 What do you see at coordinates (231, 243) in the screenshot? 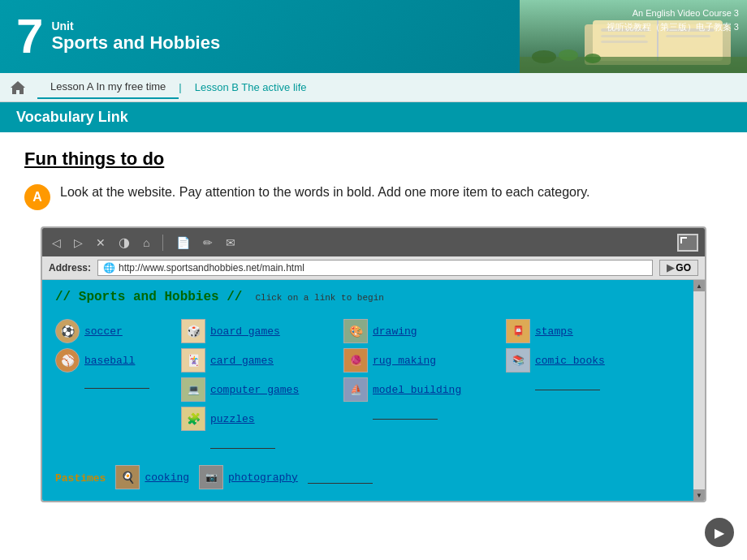
I see `mail-button: ✉` at bounding box center [231, 243].